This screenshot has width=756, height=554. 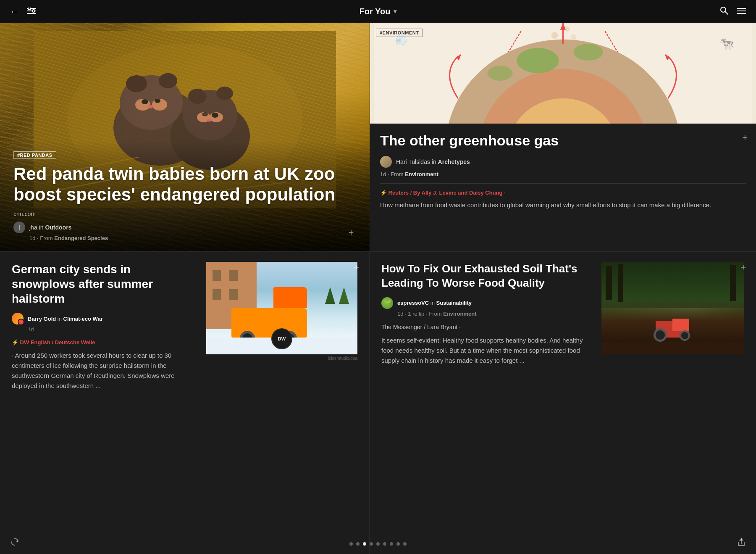 What do you see at coordinates (104, 342) in the screenshot?
I see `hailstorm-source: ⚡ DW English / Deutsche Welle` at bounding box center [104, 342].